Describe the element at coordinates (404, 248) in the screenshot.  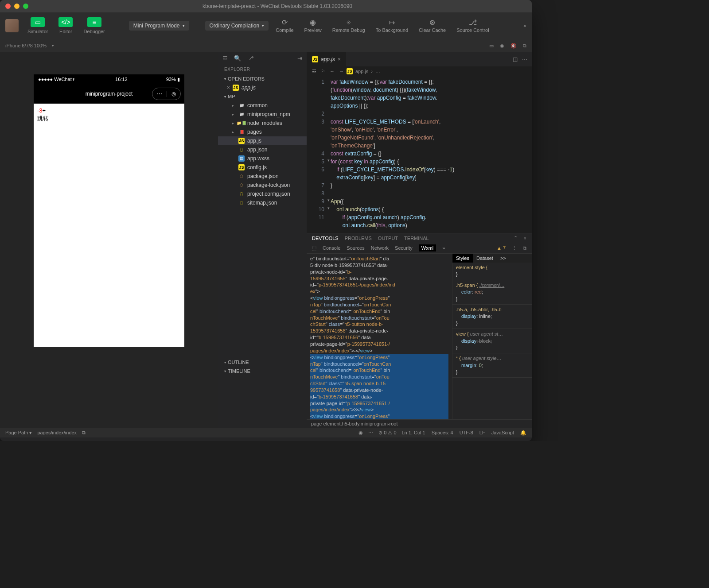
I see `sub-tab-security: Security` at that location.